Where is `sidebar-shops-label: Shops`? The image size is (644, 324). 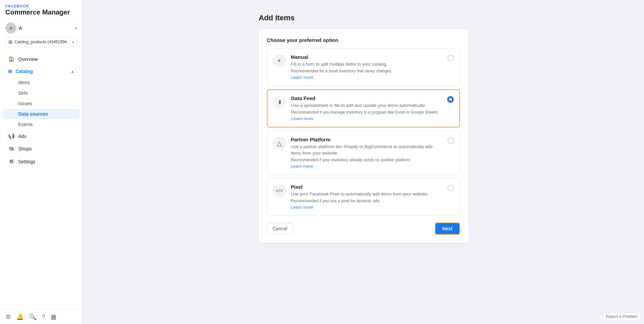 sidebar-shops-label: Shops is located at coordinates (25, 149).